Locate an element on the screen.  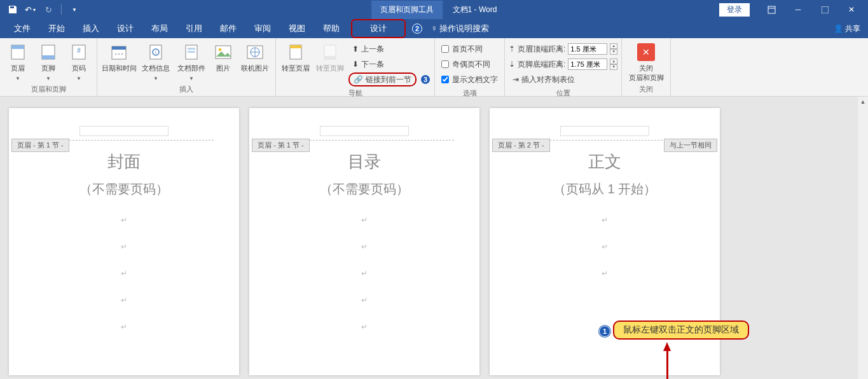
titlebar: ↶ ▼ ↻ ▼ 页眉和页脚工具 文档1 - Word 登录 ─ ✕ is located at coordinates (434, 10).